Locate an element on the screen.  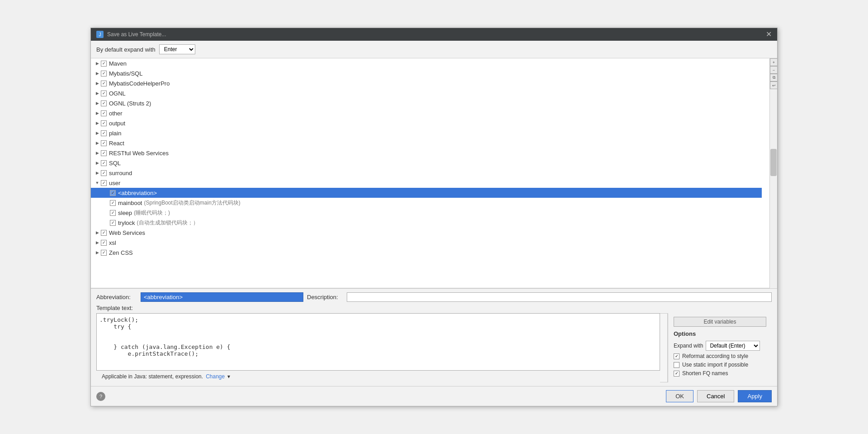
shorten-eq-checkbox is located at coordinates (676, 374).